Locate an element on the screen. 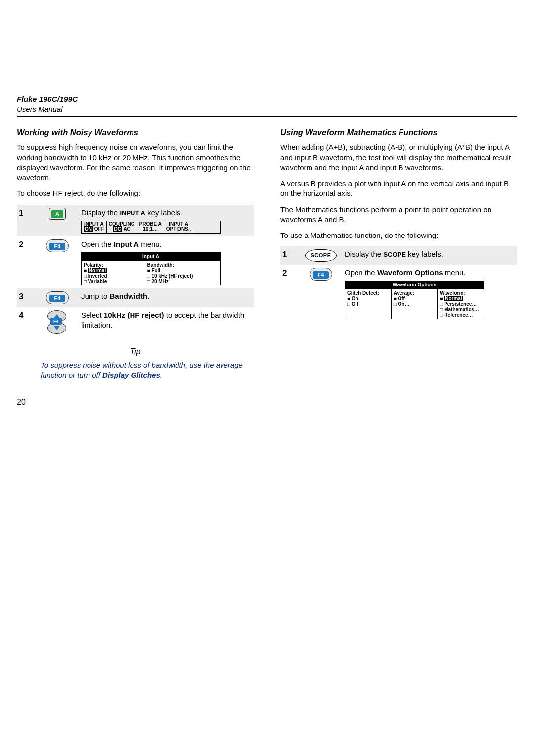  key-label: A is located at coordinates (57, 214).